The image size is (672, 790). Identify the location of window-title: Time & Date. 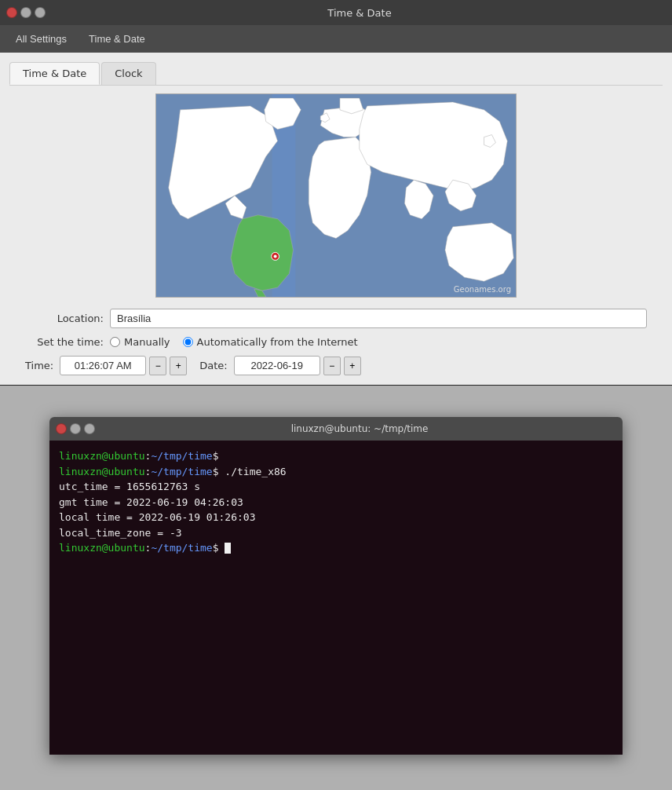
(360, 13).